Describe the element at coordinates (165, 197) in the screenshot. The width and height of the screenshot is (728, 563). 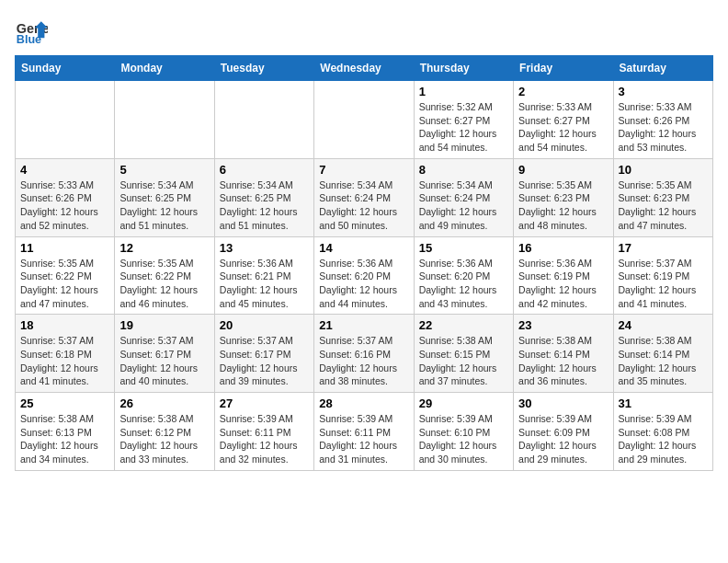
I see `calendar-cell: 5Sunrise: 5:34 AM Sunset: 6:25 PM Daylig…` at that location.